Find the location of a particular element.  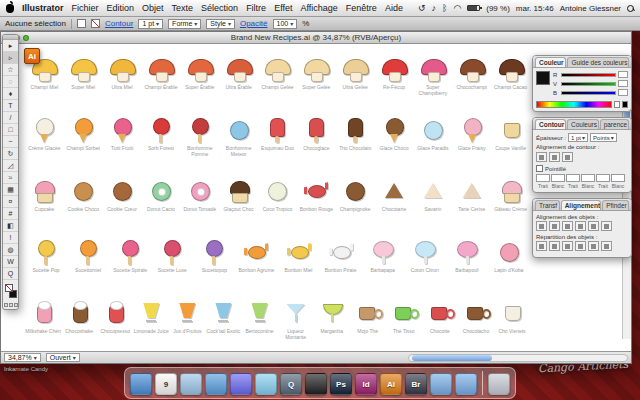

bluetooth-icon: ᛒ is located at coordinates (444, 8).